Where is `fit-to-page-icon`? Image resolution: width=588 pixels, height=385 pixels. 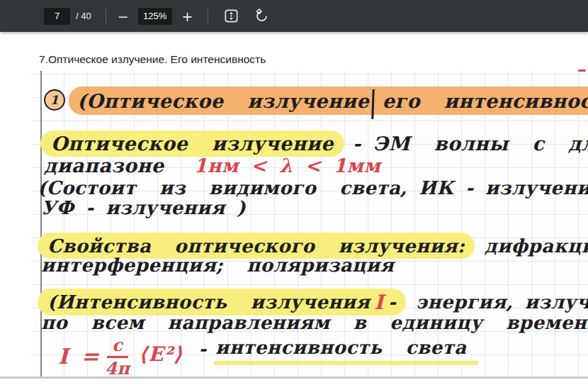 fit-to-page-icon is located at coordinates (231, 16).